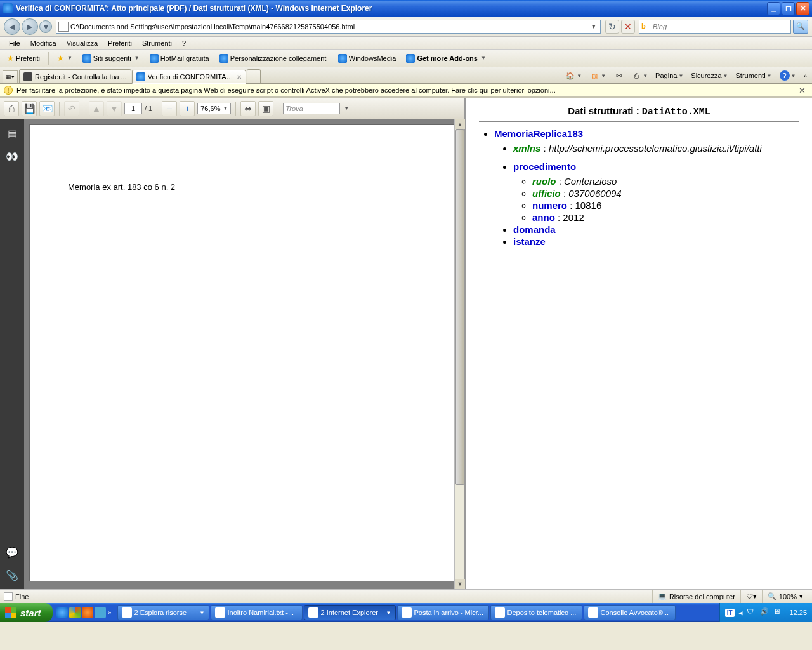 The width and height of the screenshot is (812, 650). I want to click on zone-segment: 💻 Risorse del computer, so click(697, 597).